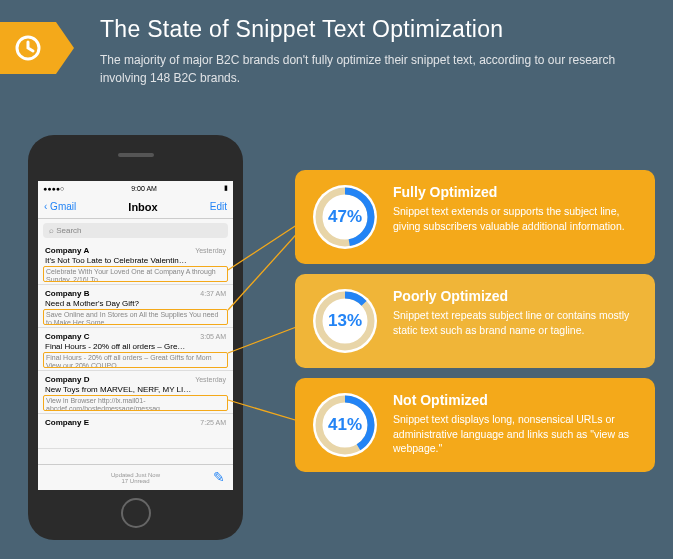  Describe the element at coordinates (226, 188) in the screenshot. I see `battery-icon: ▮` at that location.